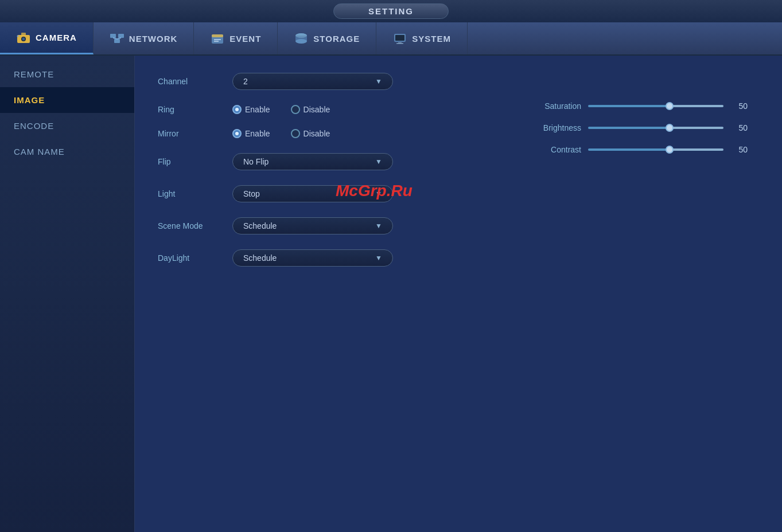  Describe the element at coordinates (246, 81) in the screenshot. I see `channel-value: 2` at that location.